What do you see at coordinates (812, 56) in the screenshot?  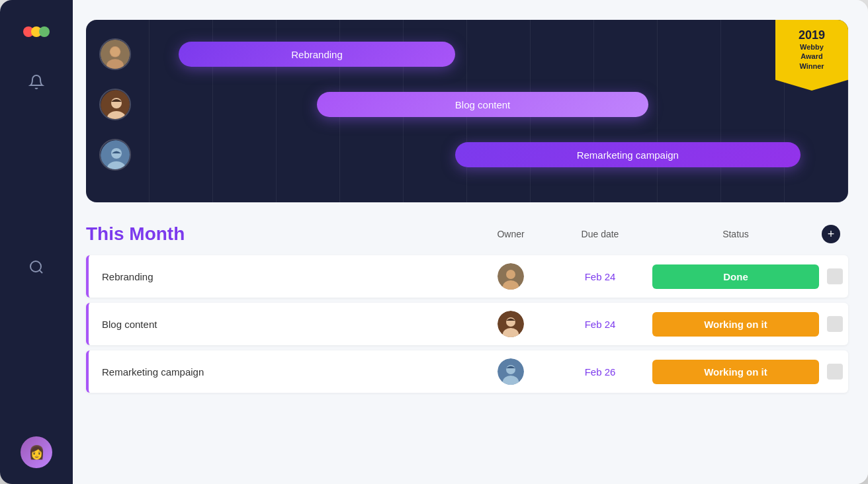 I see `award-ribbon: 2019 Webby Award Winner` at bounding box center [812, 56].